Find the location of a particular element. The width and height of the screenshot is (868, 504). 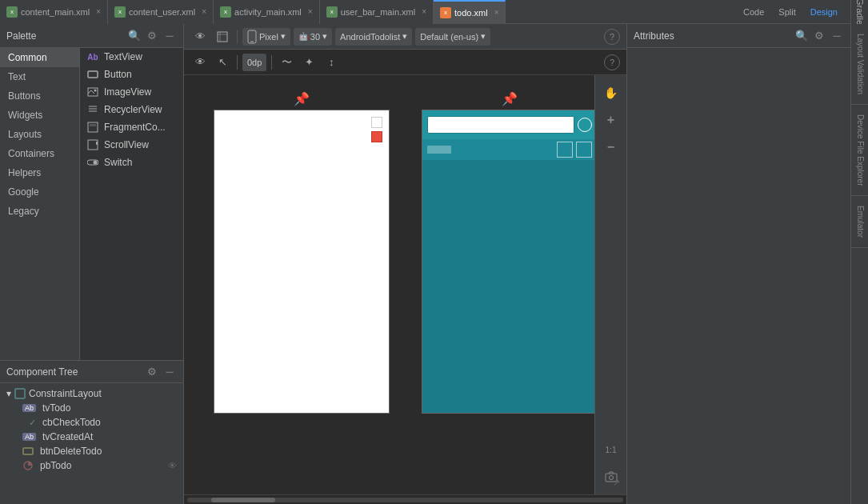

cursor-tool: ↖ is located at coordinates (222, 62).